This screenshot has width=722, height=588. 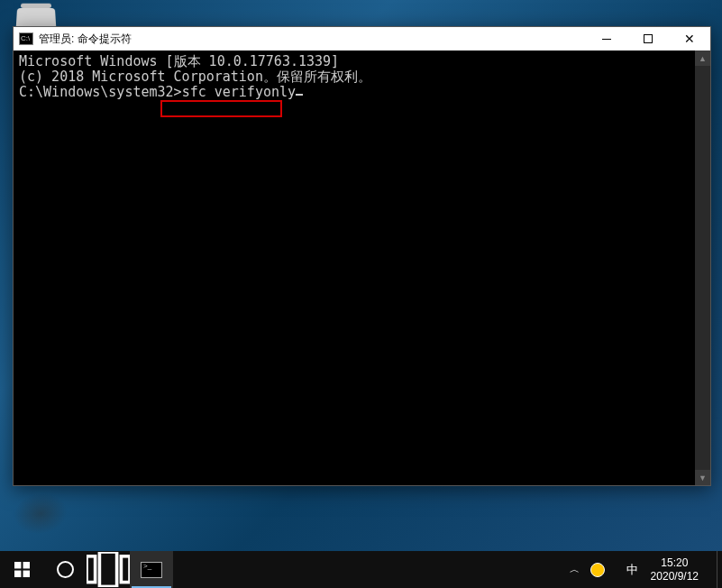 I want to click on maximize-button, so click(x=648, y=39).